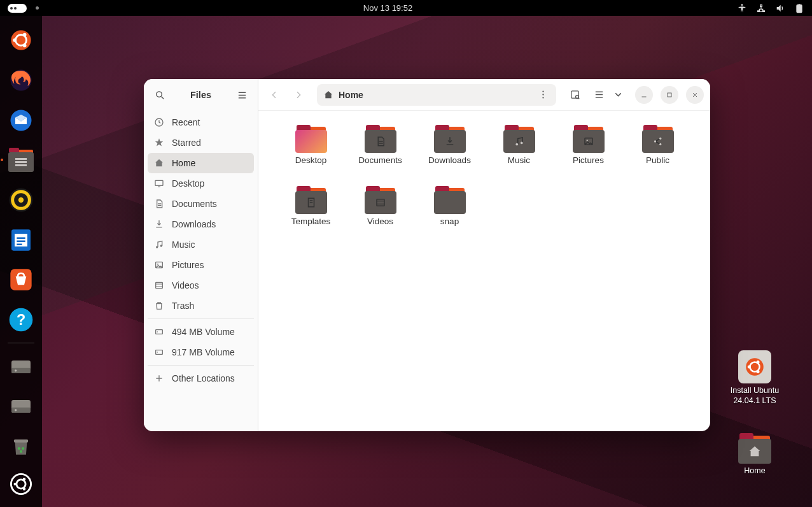  I want to click on sidebar-item-desktop: Desktop, so click(201, 183).